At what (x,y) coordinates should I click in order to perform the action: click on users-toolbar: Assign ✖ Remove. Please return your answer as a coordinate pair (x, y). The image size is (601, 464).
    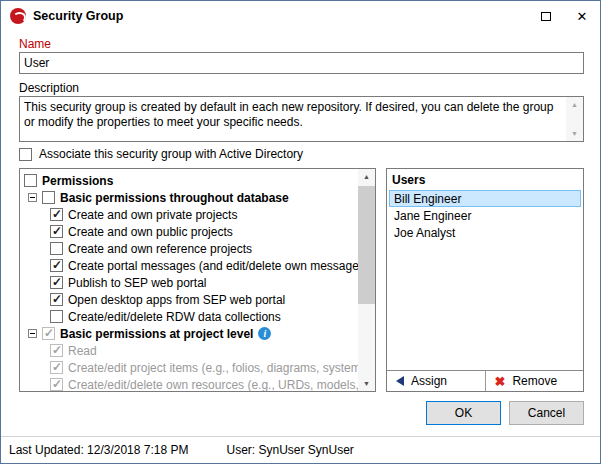
    Looking at the image, I should click on (485, 380).